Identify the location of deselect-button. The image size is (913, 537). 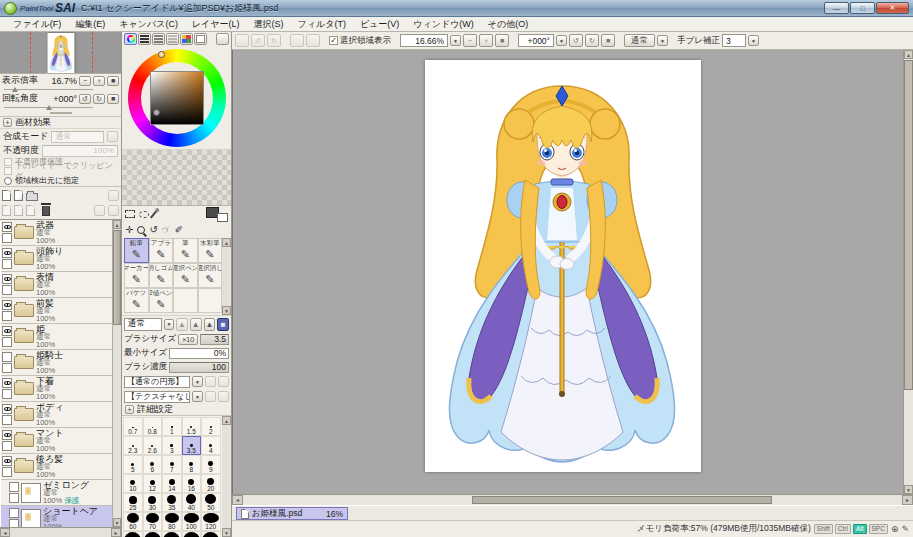
(297, 40).